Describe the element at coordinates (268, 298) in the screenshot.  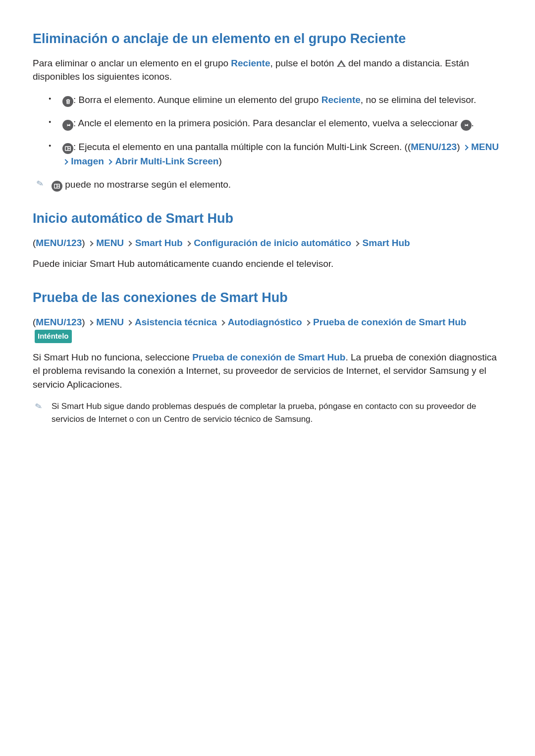
I see `section-title: Prueba de las conexiones de Smart Hub` at that location.